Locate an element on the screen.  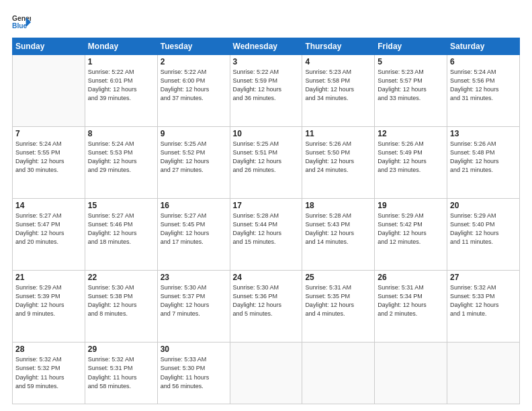
calendar-cell: 9Sunrise: 5:25 AM Sunset: 5:52 PM Daylig… is located at coordinates (193, 163).